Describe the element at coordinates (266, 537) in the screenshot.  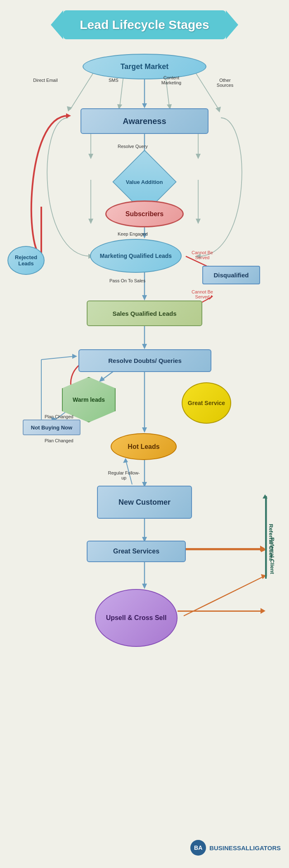
I see `referral-line` at that location.